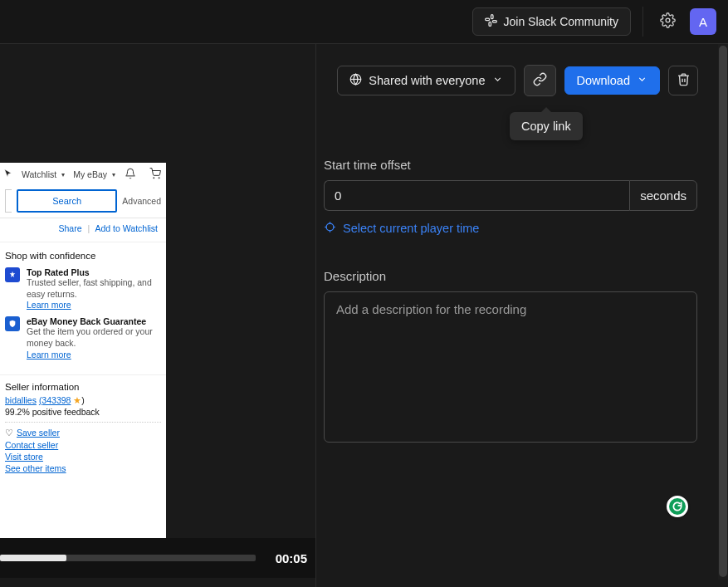  Describe the element at coordinates (330, 228) in the screenshot. I see `crosshair-icon` at that location.